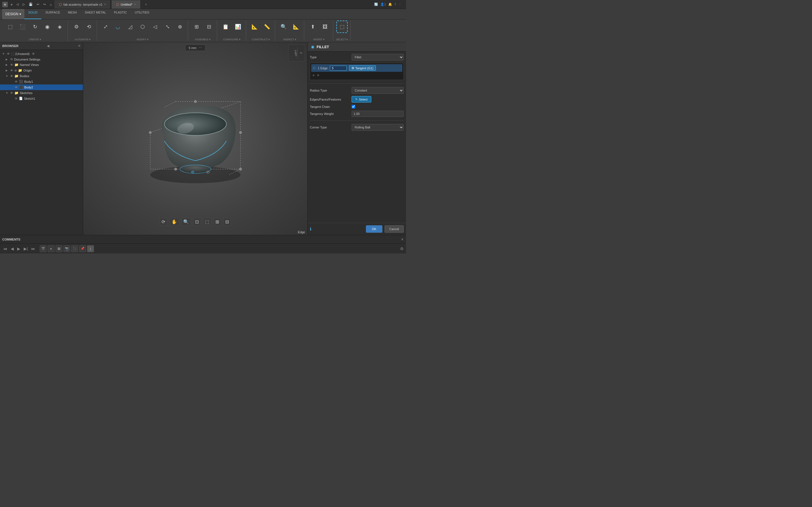 The width and height of the screenshot is (812, 507). Describe the element at coordinates (31, 4) in the screenshot. I see `save-button: 💾` at that location.